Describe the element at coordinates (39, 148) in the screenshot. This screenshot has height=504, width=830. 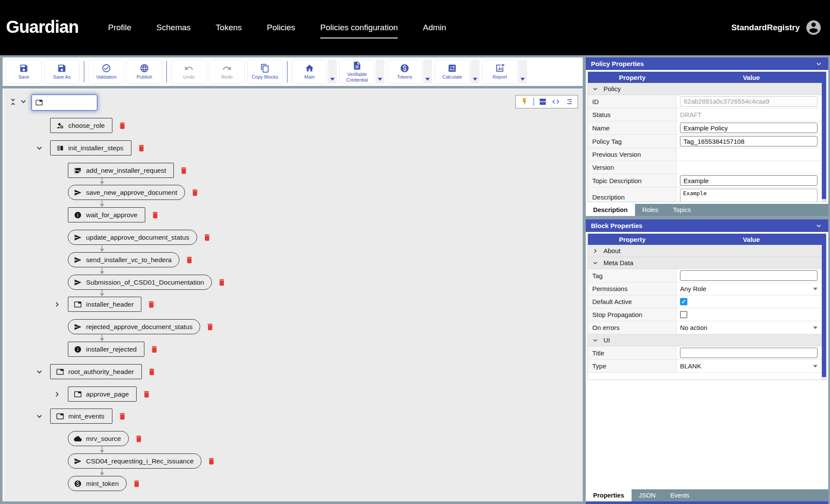
I see `chev-down-icon` at that location.